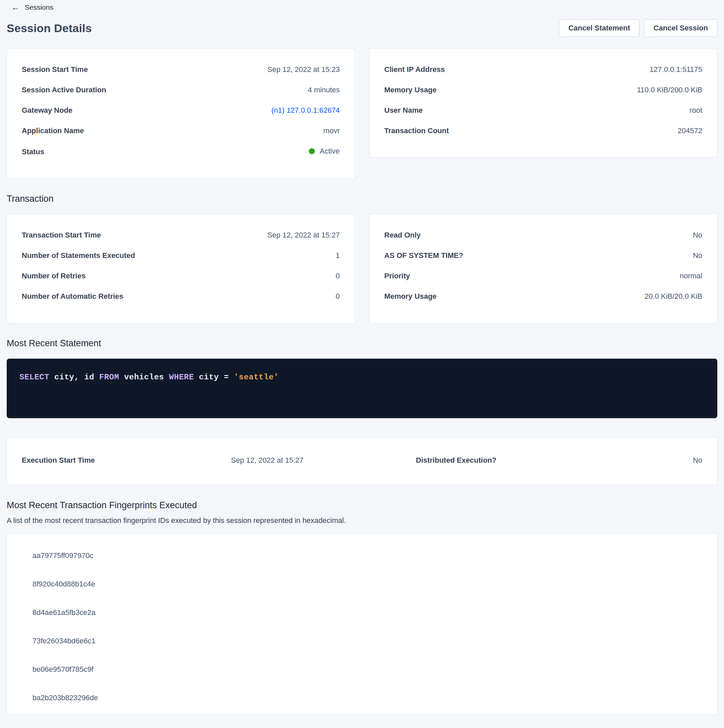 This screenshot has height=728, width=724. What do you see at coordinates (49, 28) in the screenshot?
I see `page-title: Session Details` at bounding box center [49, 28].